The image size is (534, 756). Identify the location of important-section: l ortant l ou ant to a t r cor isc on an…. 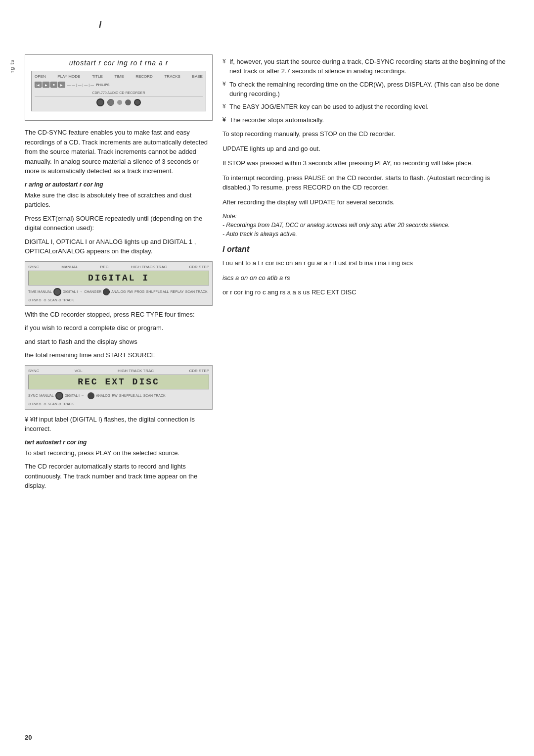
(366, 256).